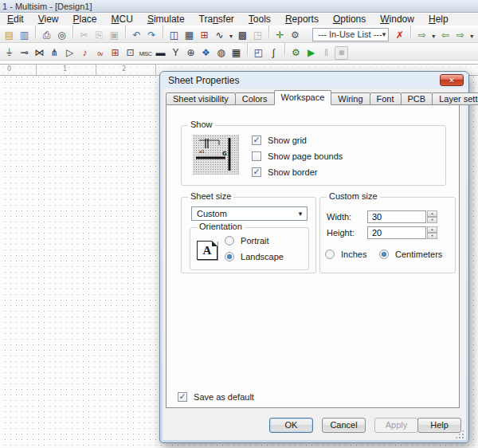 This screenshot has height=448, width=478. Describe the element at coordinates (85, 19) in the screenshot. I see `menu-place: Place` at that location.